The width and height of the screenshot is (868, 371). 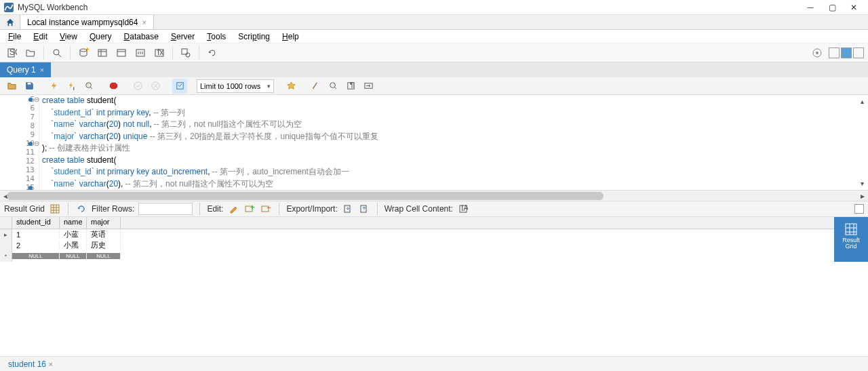 I want to click on horizontal-scrollbar: ◂ ▸, so click(x=434, y=195).